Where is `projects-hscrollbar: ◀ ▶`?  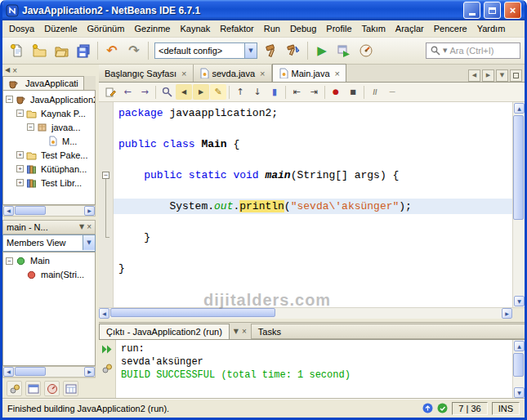 projects-hscrollbar: ◀ ▶ is located at coordinates (49, 211).